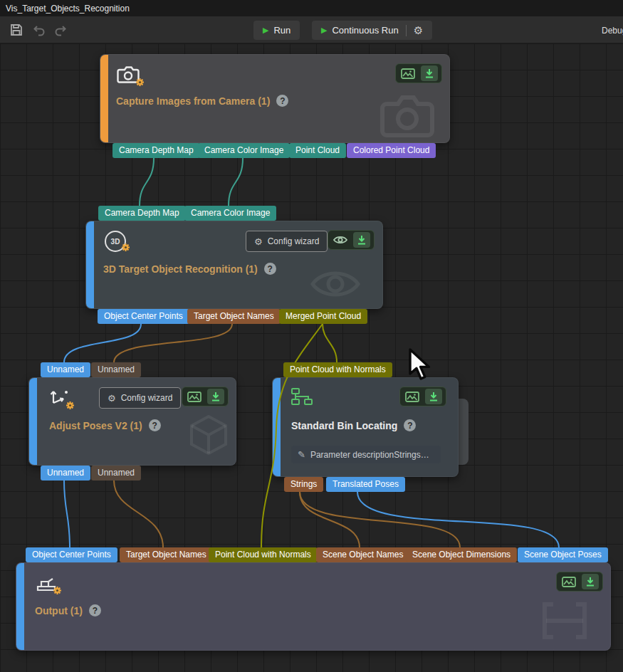 The width and height of the screenshot is (623, 672). I want to click on wire-camera-depth-map, so click(147, 182).